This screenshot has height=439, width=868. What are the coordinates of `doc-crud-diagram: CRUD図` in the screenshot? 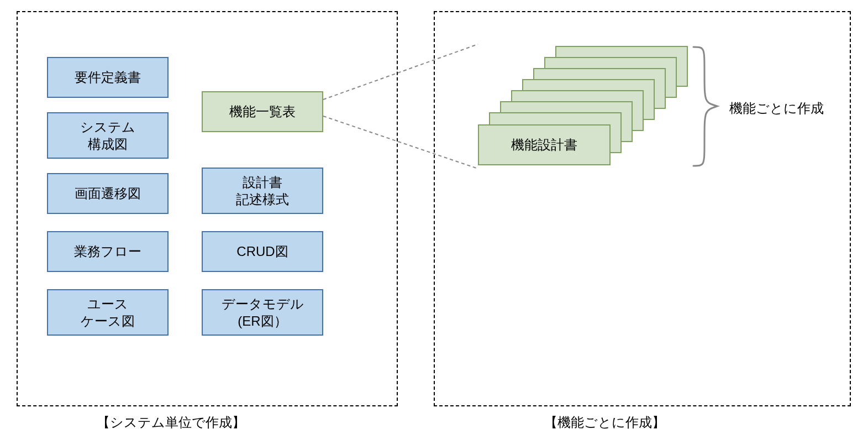 It's located at (262, 252).